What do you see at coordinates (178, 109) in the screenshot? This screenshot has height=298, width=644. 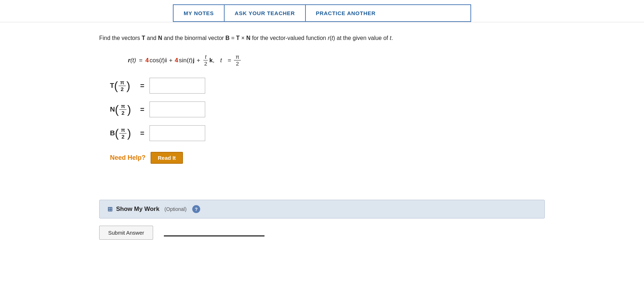 I see `N-input` at bounding box center [178, 109].